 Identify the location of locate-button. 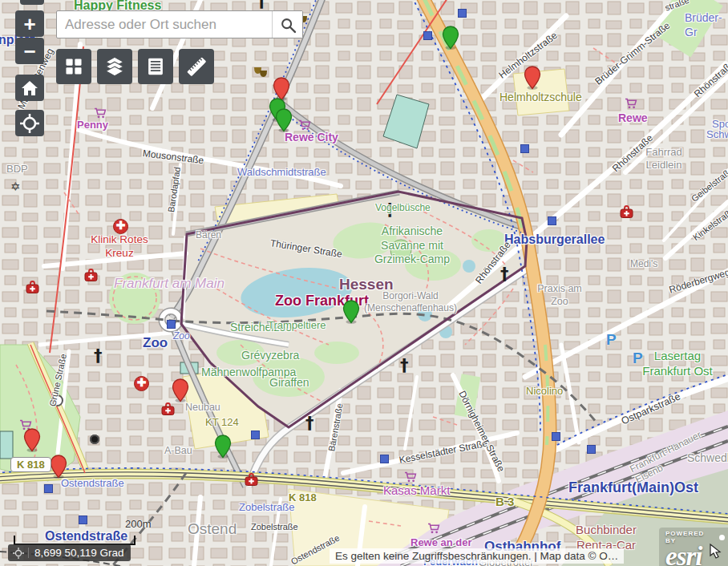
(30, 123).